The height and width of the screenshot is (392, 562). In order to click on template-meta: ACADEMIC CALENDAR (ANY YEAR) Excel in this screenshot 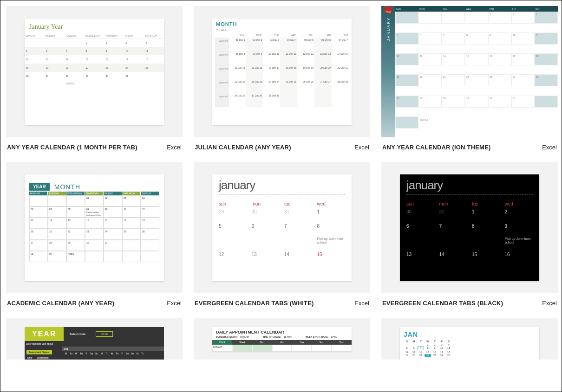, I will do `click(94, 300)`.